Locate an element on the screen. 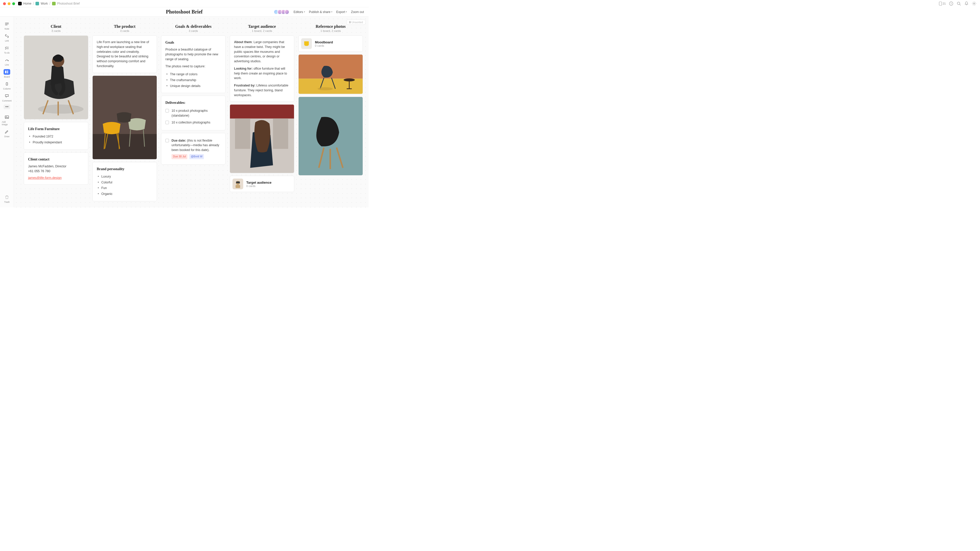 This screenshot has height=551, width=980. card-due-date: Due date: (this is not flexible unfortun… is located at coordinates (193, 149).